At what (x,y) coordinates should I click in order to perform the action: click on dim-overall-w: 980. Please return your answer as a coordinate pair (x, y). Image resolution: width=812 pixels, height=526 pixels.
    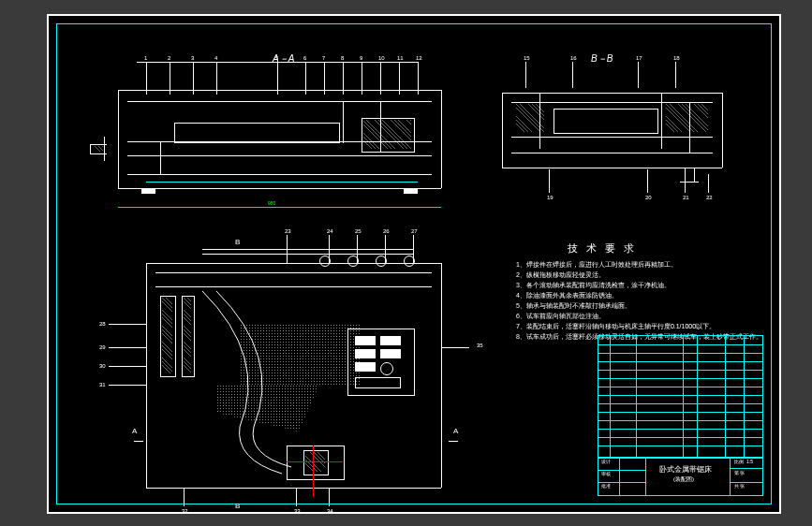
    Looking at the image, I should click on (272, 203).